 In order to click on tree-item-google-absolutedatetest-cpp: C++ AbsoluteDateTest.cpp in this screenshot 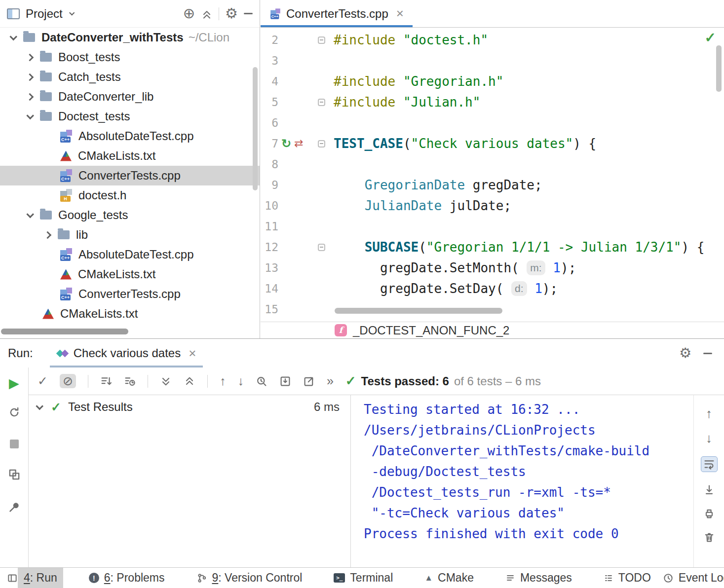, I will do `click(130, 255)`.